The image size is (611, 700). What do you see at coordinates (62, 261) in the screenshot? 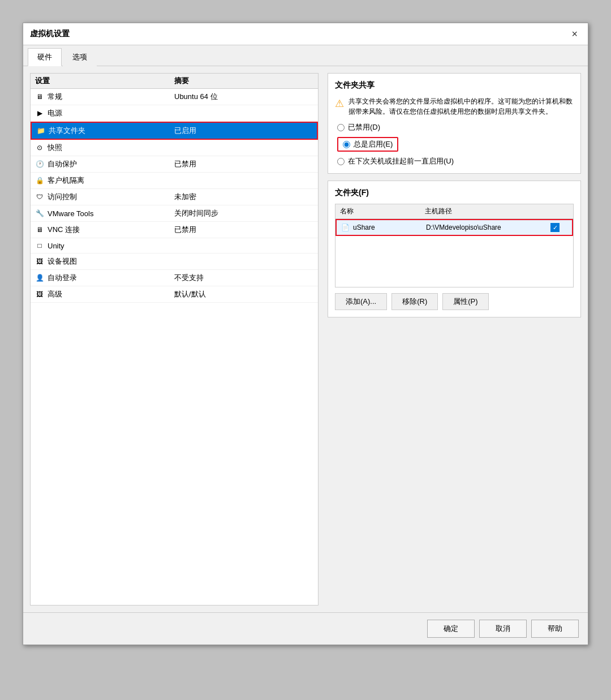
I see `device-view-label: 设备视图` at bounding box center [62, 261].